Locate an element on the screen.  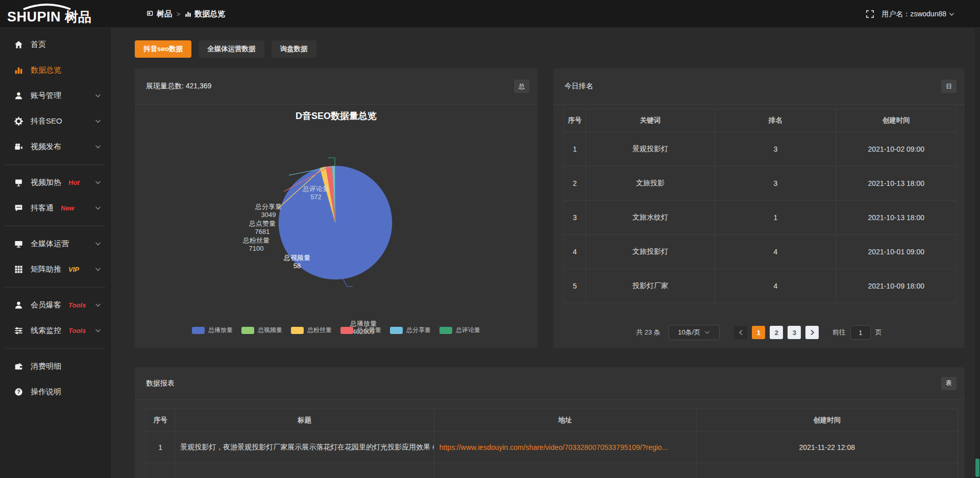
sidebar-item-video-heat: 视频加热Hot is located at coordinates (55, 182).